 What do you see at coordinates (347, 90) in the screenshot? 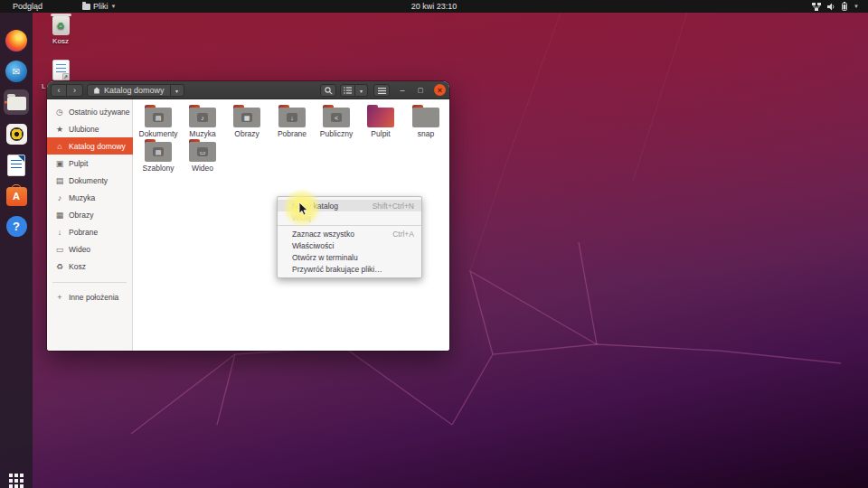
I see `view-mode-button` at bounding box center [347, 90].